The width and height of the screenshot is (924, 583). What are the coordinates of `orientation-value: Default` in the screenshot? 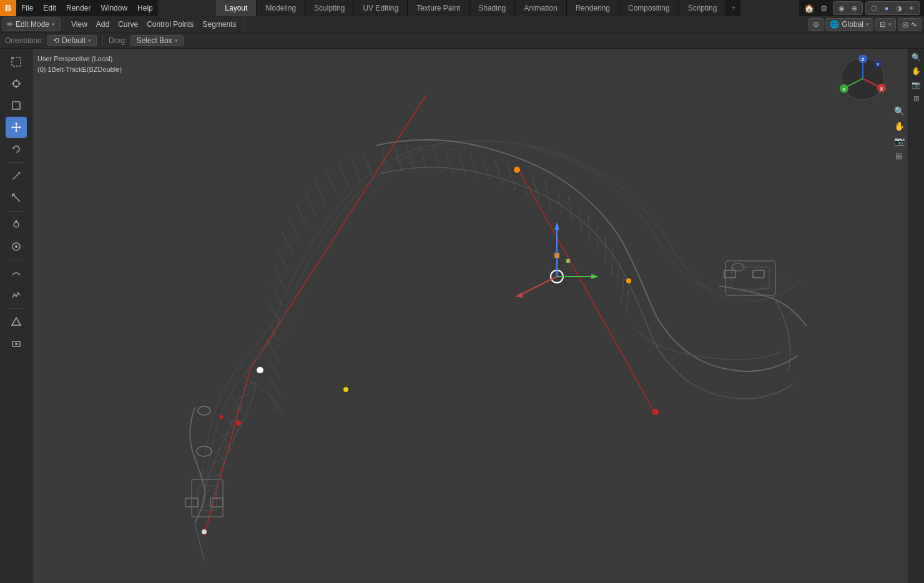 It's located at (74, 41).